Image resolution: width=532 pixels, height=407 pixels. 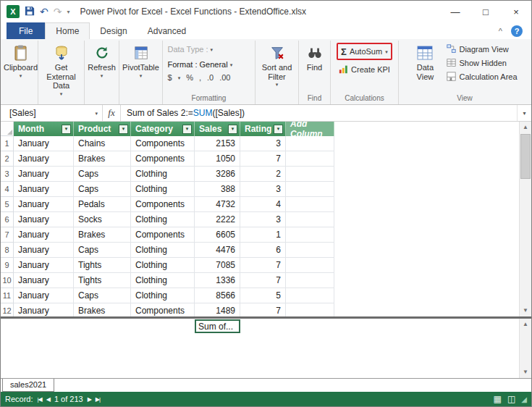 What do you see at coordinates (111, 113) in the screenshot?
I see `fx-button: fx` at bounding box center [111, 113].